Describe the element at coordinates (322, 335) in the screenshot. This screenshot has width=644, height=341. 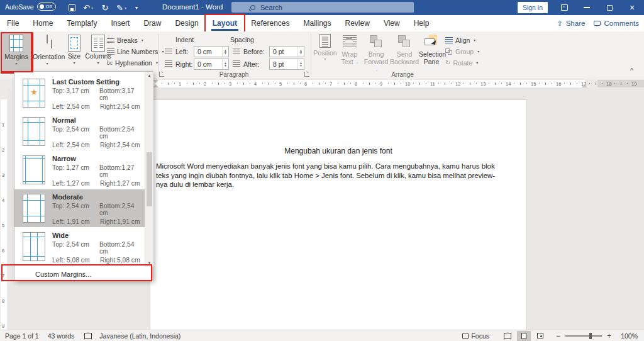
I see `status-bar: Page 1 of 1 43 words Javanese (Latin, In…` at that location.